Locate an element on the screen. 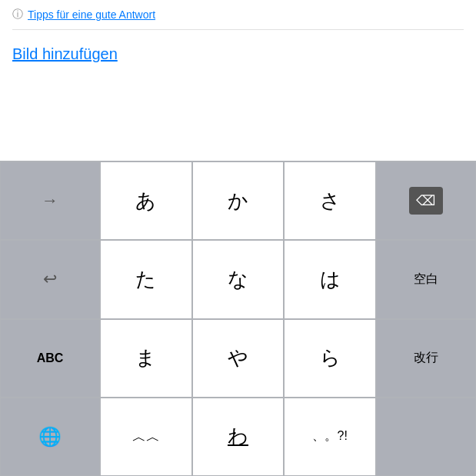 The height and width of the screenshot is (476, 476). backspace-key: ⌫ is located at coordinates (426, 201).